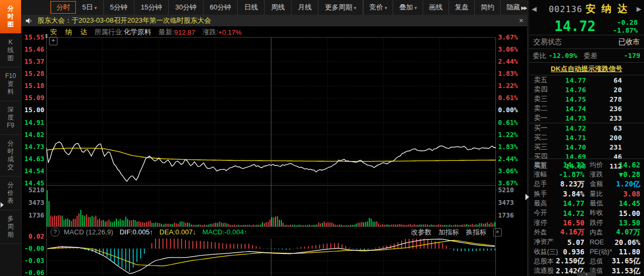 This screenshot has width=644, height=276. I want to click on stat-label: 跌停, so click(597, 223).